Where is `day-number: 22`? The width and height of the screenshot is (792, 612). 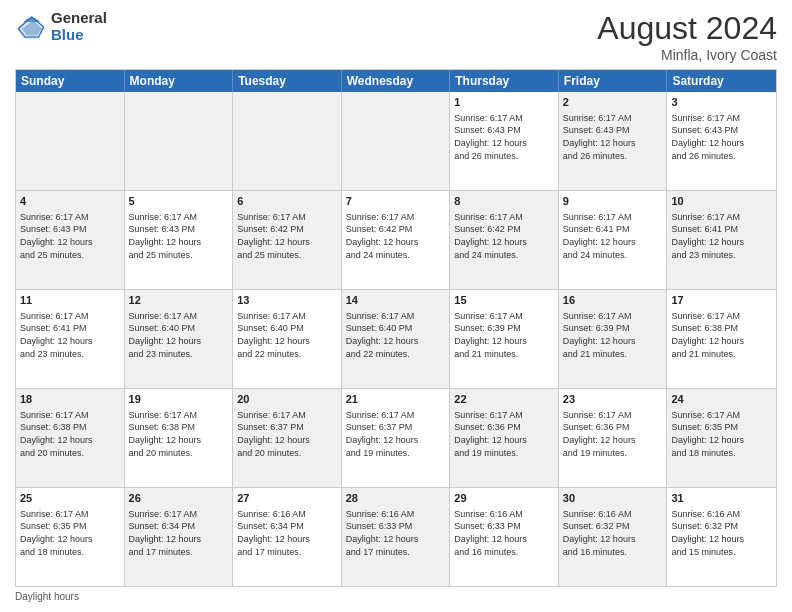
day-number: 22 is located at coordinates (504, 400).